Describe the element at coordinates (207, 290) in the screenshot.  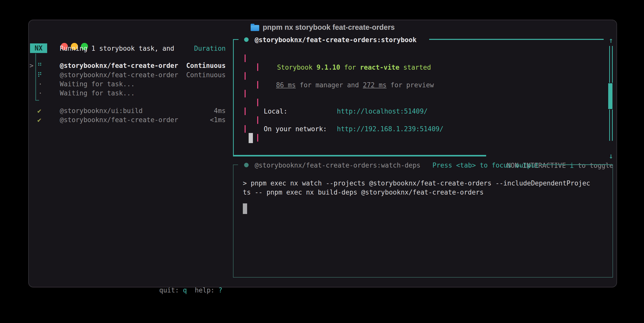
I see `help-label: help:` at that location.